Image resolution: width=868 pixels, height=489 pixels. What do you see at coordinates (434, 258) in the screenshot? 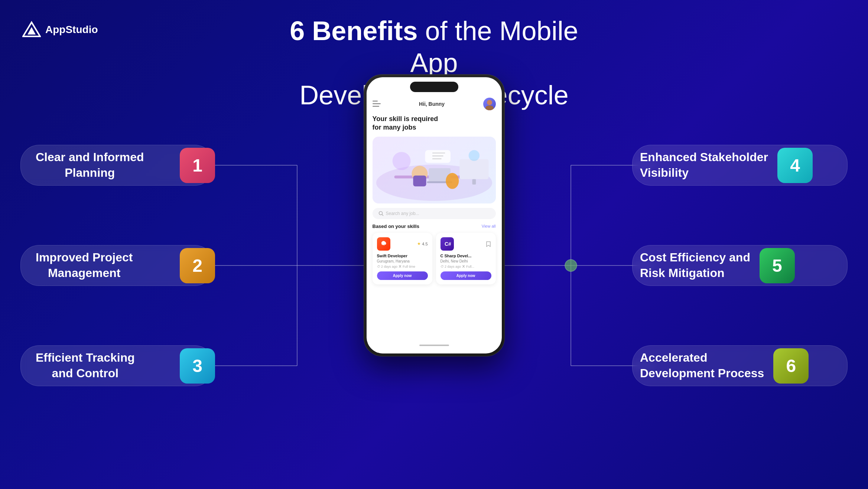
I see `phone-job-list: ★ 4.5 Swift Developer Gurugram, Haryana …` at bounding box center [434, 258].